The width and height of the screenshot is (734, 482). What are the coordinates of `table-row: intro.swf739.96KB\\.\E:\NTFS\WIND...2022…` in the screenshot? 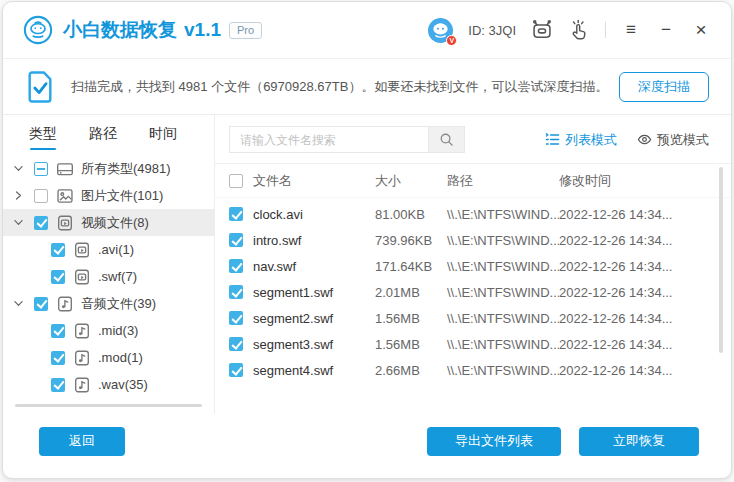 It's located at (473, 240).